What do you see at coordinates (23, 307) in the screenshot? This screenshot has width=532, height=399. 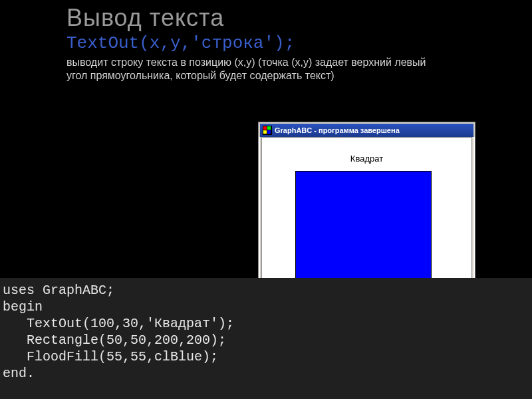 I see `code-line: begin` at bounding box center [23, 307].